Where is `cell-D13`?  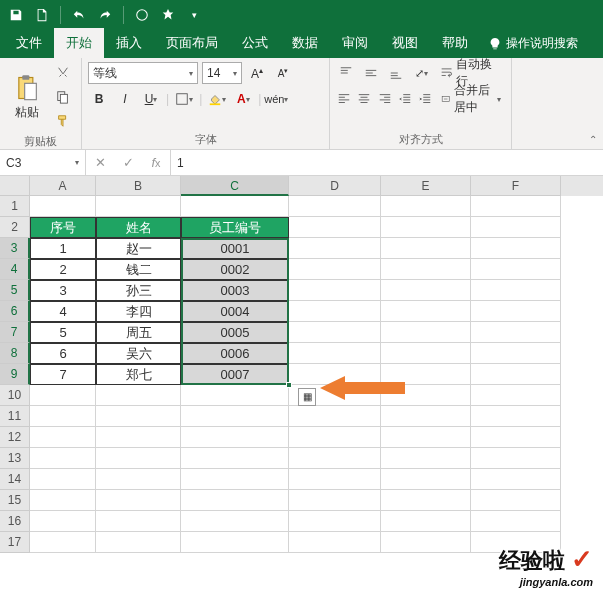
cell-D13 is located at coordinates (335, 458).